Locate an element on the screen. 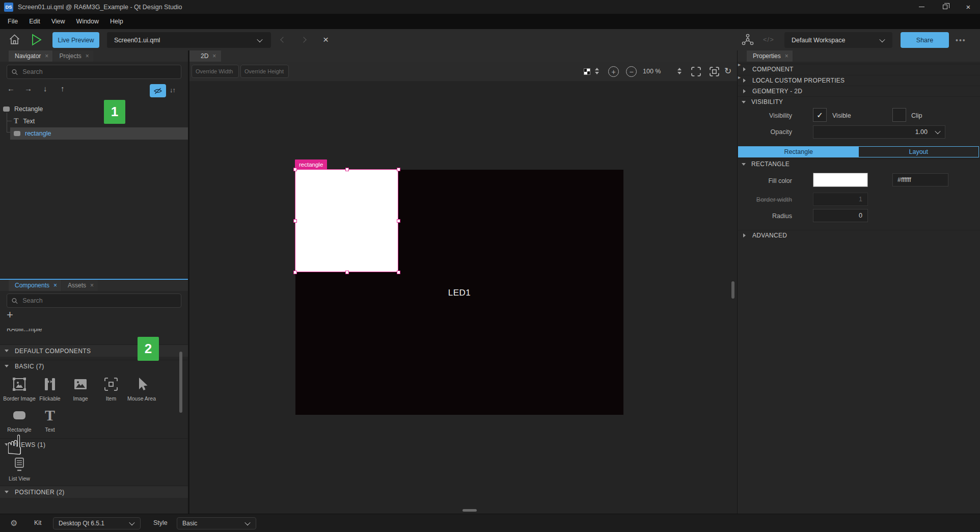 The width and height of the screenshot is (980, 532). tree-item-text: T Text is located at coordinates (94, 121).